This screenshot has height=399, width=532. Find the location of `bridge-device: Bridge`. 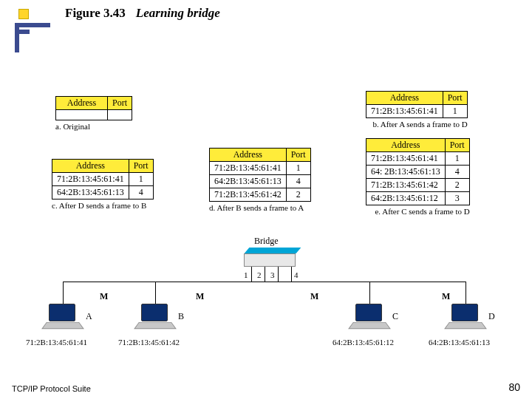

bridge-device: Bridge is located at coordinates (270, 258).